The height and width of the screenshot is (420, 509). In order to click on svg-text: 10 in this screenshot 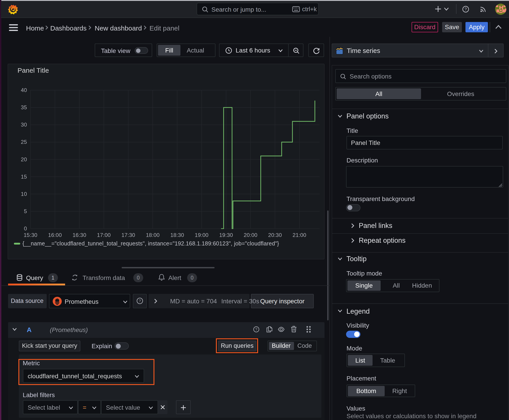, I will do `click(24, 194)`.